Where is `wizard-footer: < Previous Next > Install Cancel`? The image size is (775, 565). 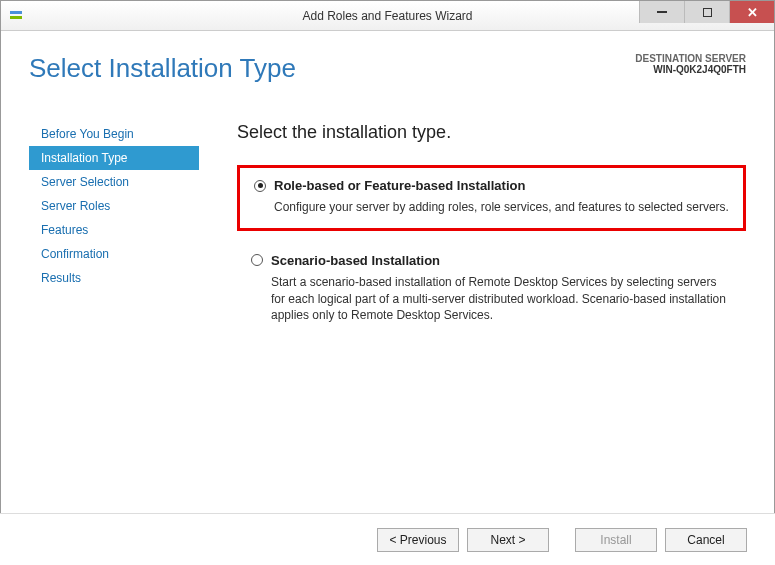
wizard-footer: < Previous Next > Install Cancel is located at coordinates (388, 539).